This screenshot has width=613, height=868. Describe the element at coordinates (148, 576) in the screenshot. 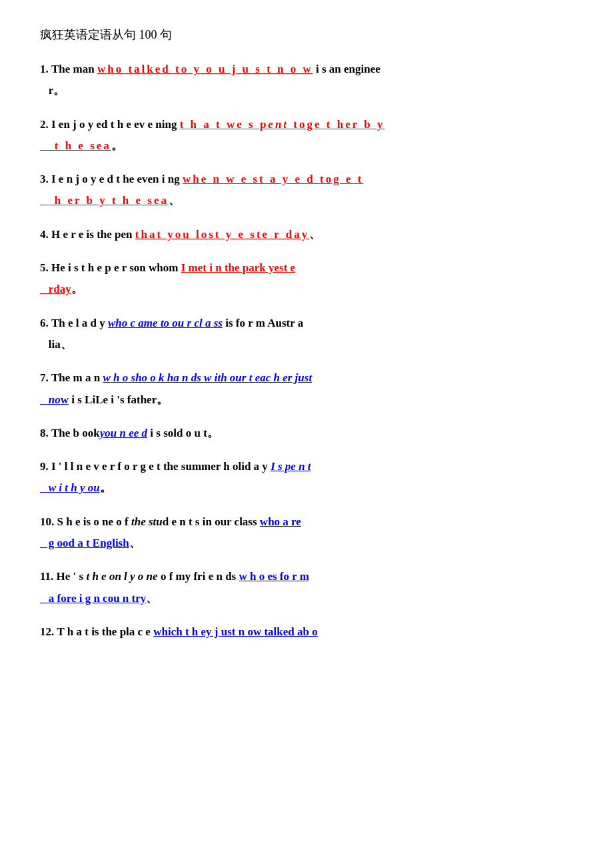

I see `s11-p1: He ' s t h e on l y o ne o f my fri e n …` at that location.